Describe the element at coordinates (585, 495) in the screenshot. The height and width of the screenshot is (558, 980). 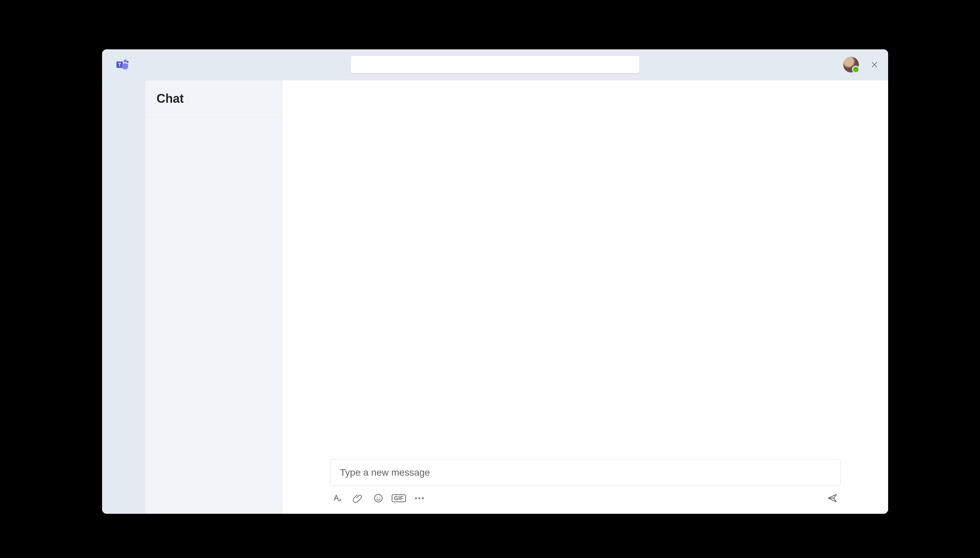
I see `compose-toolbar: GIF` at that location.